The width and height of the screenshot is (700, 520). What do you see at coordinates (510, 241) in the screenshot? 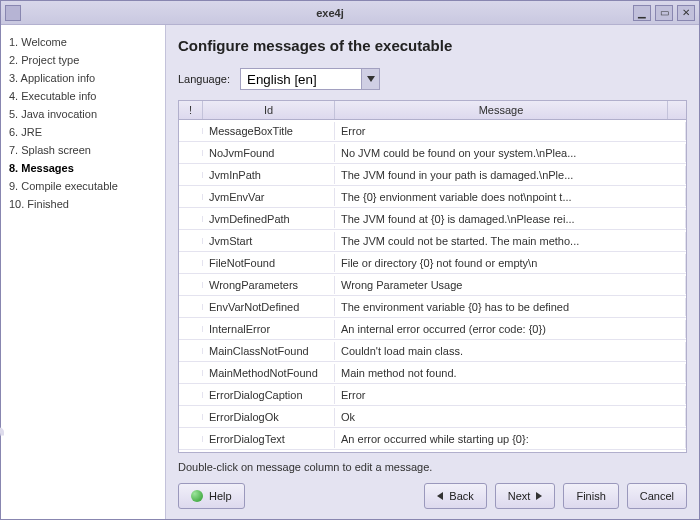
I see `cell-message: The JVM could not be started. The main m…` at bounding box center [510, 241].